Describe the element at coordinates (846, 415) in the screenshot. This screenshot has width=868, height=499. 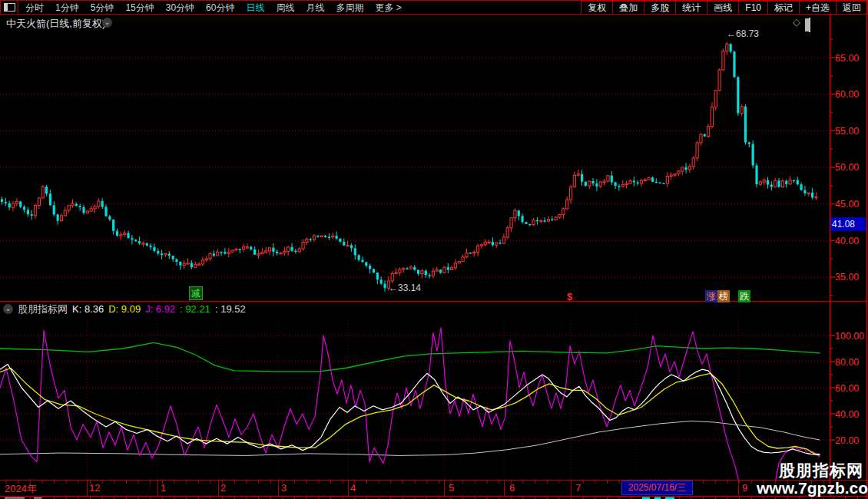
I see `indicator-tick-label: 40.00` at that location.